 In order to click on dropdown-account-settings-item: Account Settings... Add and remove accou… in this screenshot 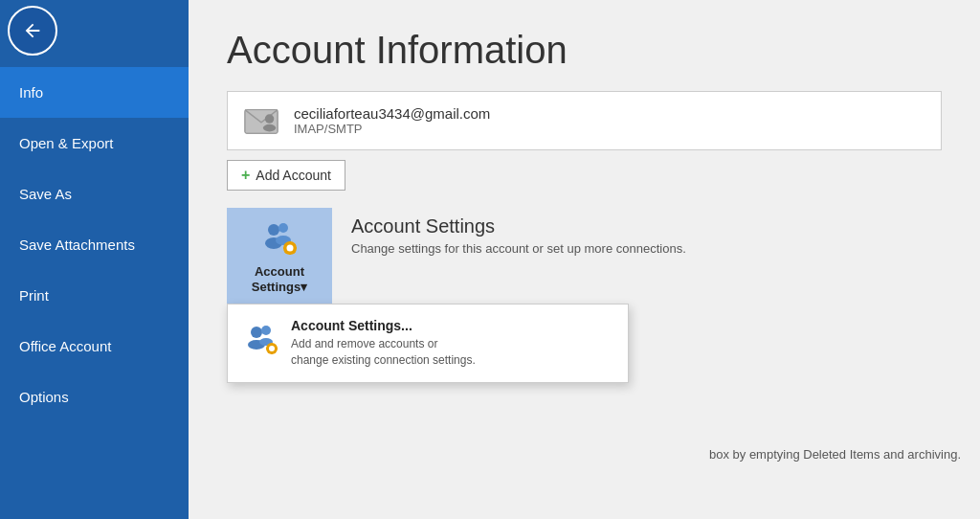, I will do `click(428, 343)`.